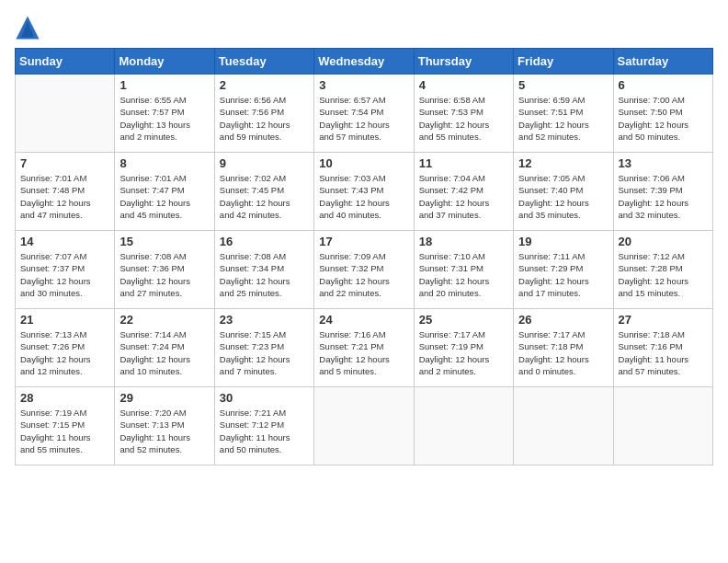  What do you see at coordinates (364, 62) in the screenshot?
I see `day-of-week-header: Wednesday` at bounding box center [364, 62].